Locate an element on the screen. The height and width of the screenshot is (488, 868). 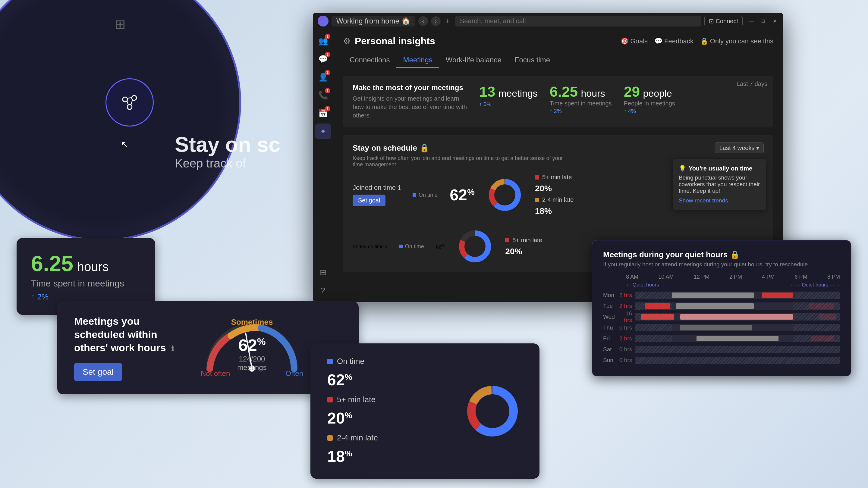
info-icon-joined: ℹ is located at coordinates (400, 188).